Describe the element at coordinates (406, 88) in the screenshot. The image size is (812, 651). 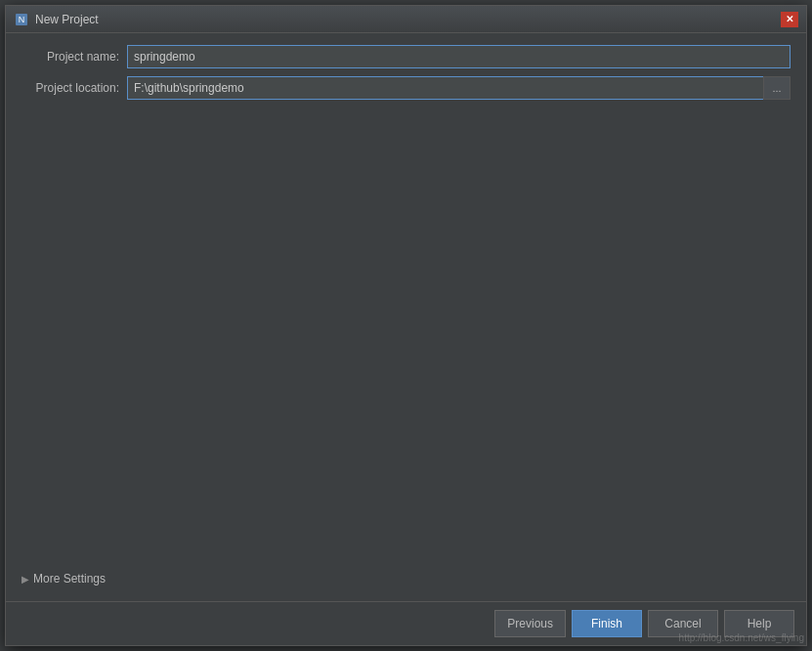
I see `project-location-row: Project location: ...` at that location.